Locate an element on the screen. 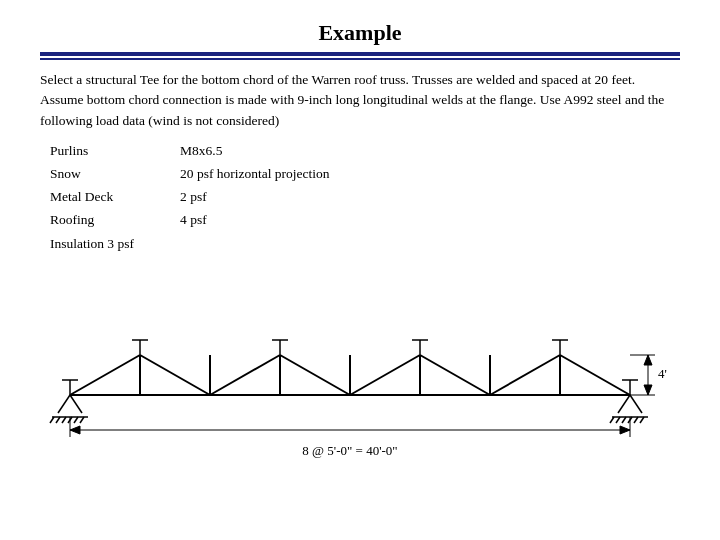  load-table: Purlins M8x6.5 Snow 20 psf horizontal pr… is located at coordinates (365, 186).